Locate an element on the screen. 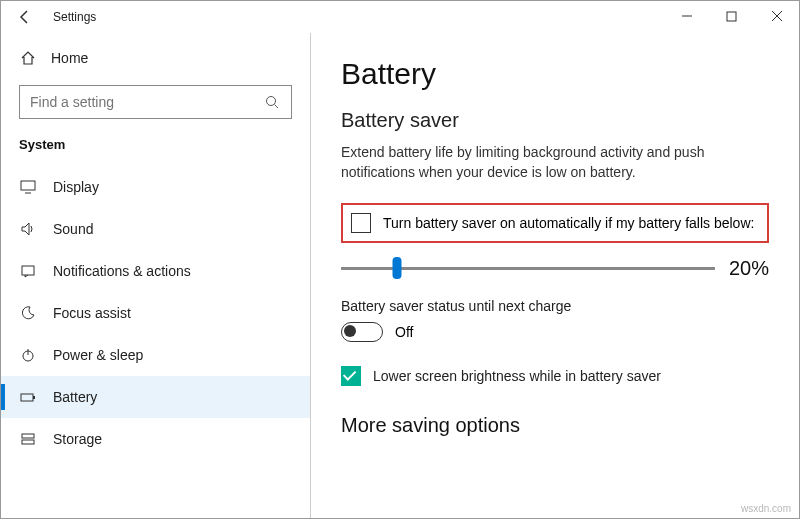 Image resolution: width=800 pixels, height=519 pixels. minimize-button is located at coordinates (686, 16).